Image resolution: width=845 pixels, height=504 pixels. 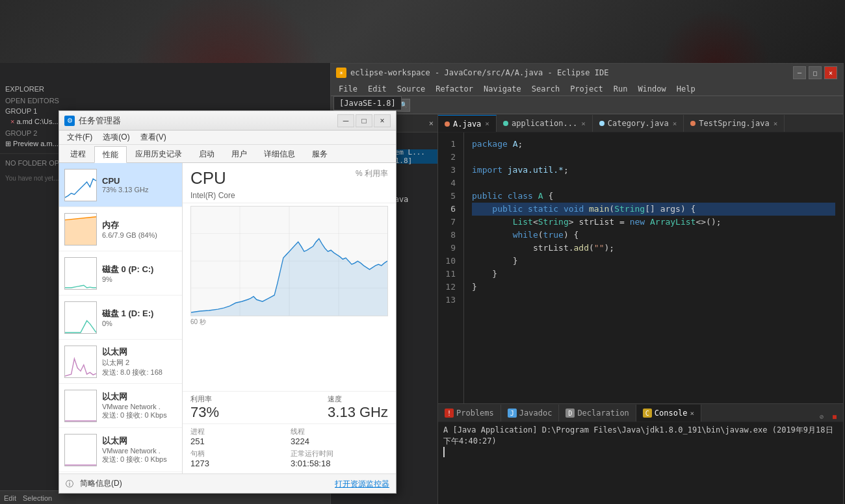 What do you see at coordinates (647, 413) in the screenshot?
I see `console-icon: C` at bounding box center [647, 413].